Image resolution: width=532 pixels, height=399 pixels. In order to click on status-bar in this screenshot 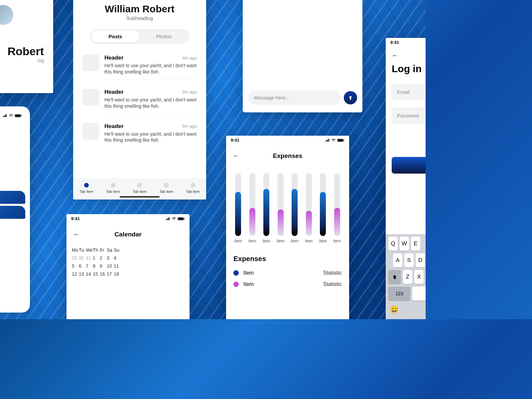, I will do `click(13, 117)`.